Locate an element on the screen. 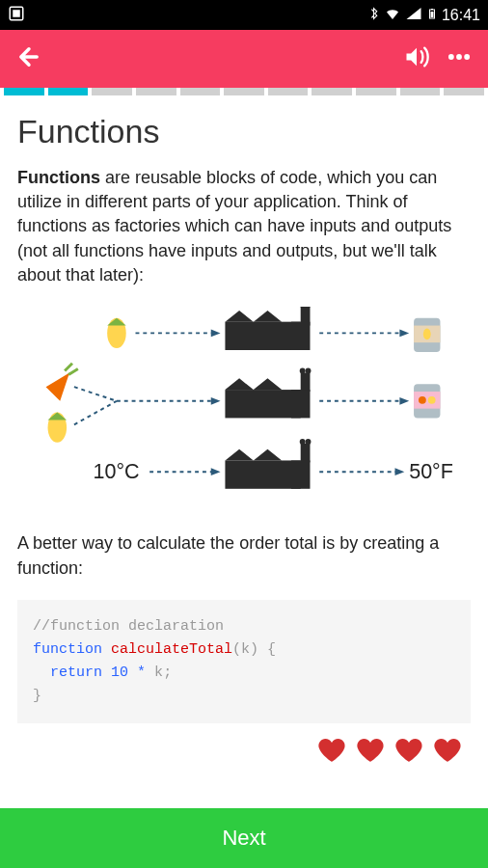 The height and width of the screenshot is (868, 488). output-temp-label: 50°F is located at coordinates (431, 472).